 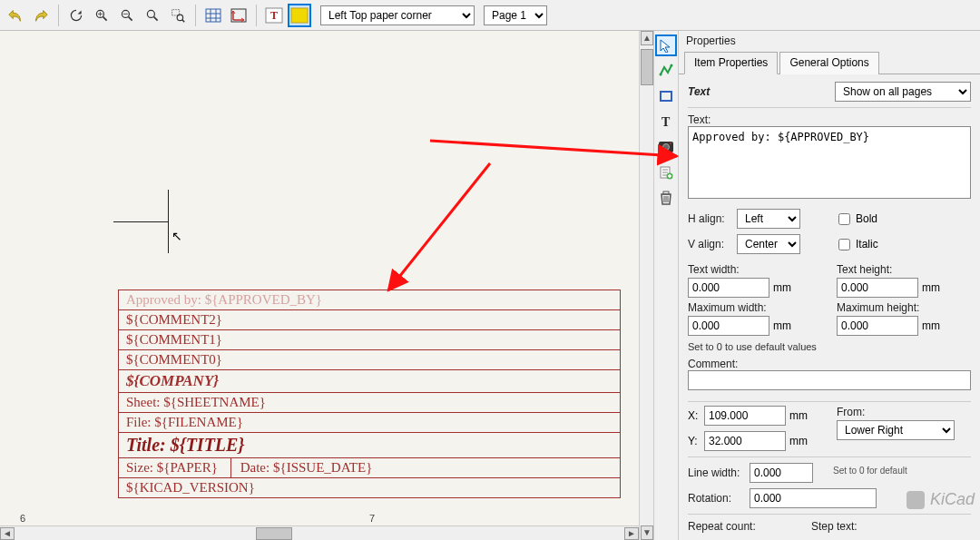 I want to click on text-value-textarea, so click(x=829, y=162).